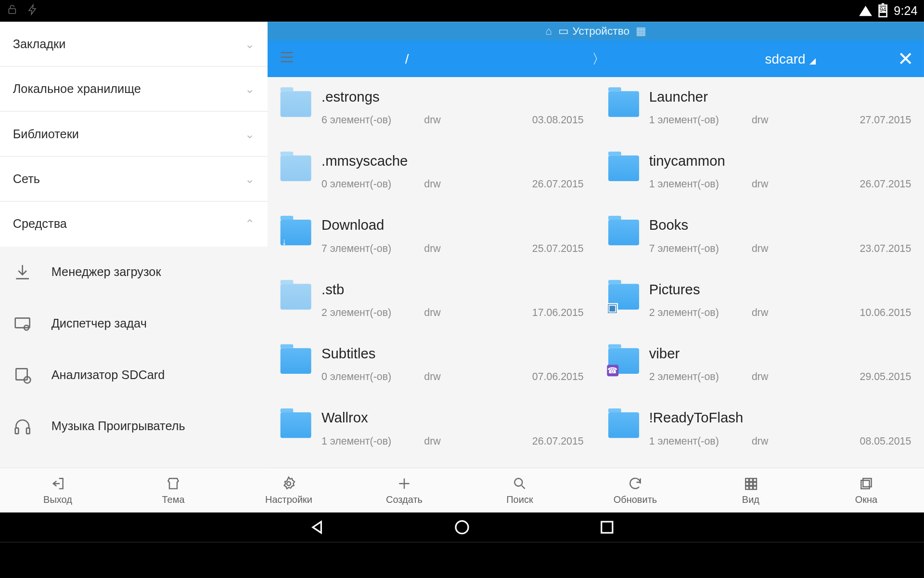  What do you see at coordinates (701, 120) in the screenshot?
I see `file-count: 1 элемент(-ов)` at bounding box center [701, 120].